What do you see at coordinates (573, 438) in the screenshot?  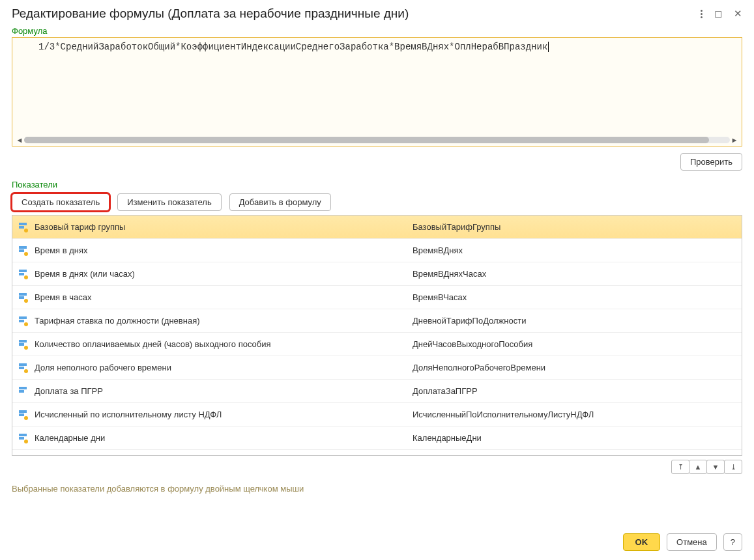 I see `indicator-code: КалендарныеДни` at bounding box center [573, 438].